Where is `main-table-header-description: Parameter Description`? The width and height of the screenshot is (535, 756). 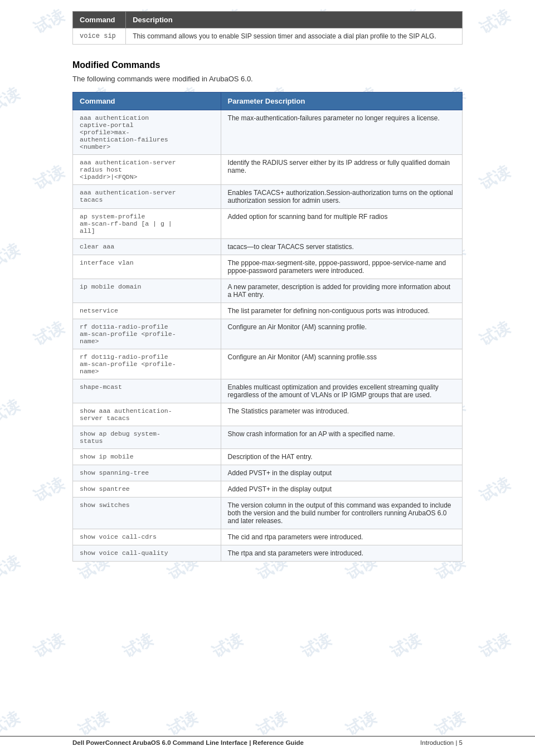 main-table-header-description: Parameter Description is located at coordinates (341, 101).